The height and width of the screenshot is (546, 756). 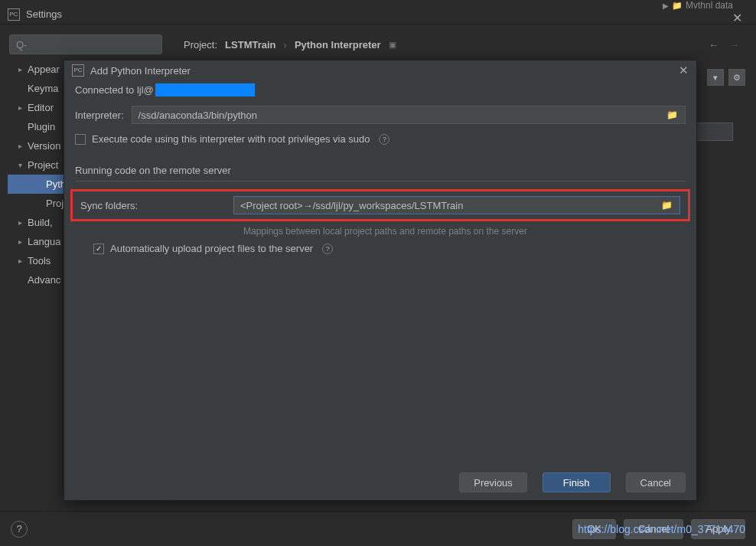 What do you see at coordinates (713, 44) in the screenshot?
I see `back-icon: ←` at bounding box center [713, 44].